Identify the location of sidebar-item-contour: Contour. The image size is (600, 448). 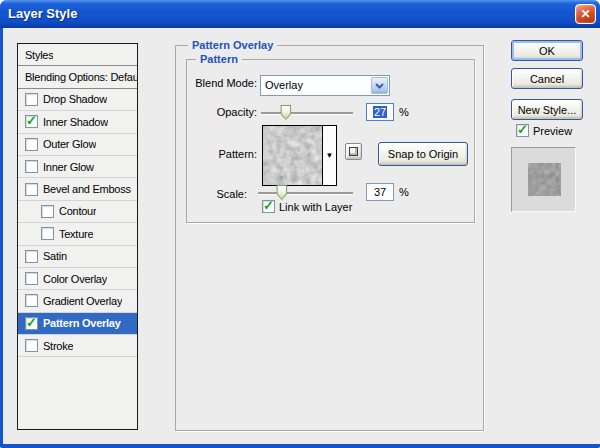
(78, 212).